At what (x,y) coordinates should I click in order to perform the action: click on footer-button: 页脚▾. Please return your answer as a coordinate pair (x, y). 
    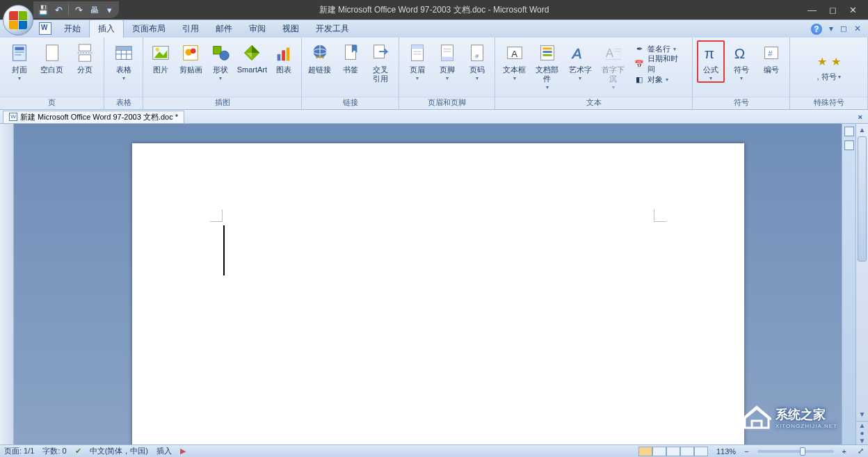
    Looking at the image, I should click on (447, 61).